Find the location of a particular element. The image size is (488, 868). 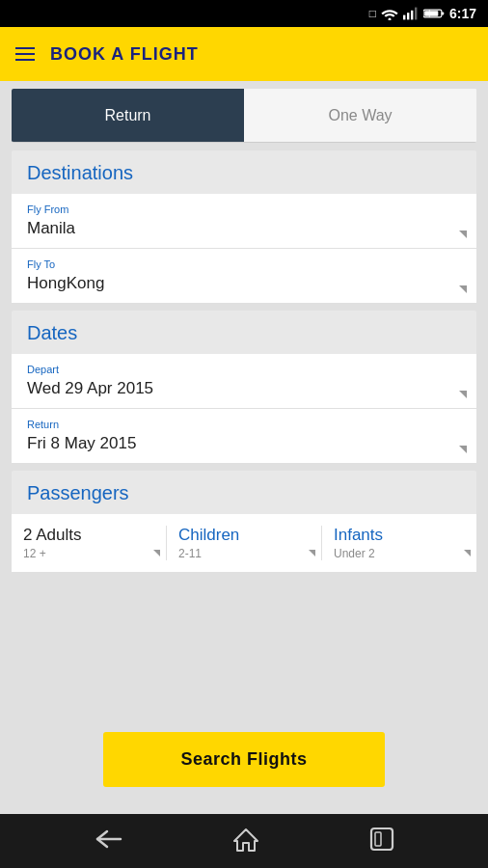

status-icons: □ 6:17 is located at coordinates (422, 14).